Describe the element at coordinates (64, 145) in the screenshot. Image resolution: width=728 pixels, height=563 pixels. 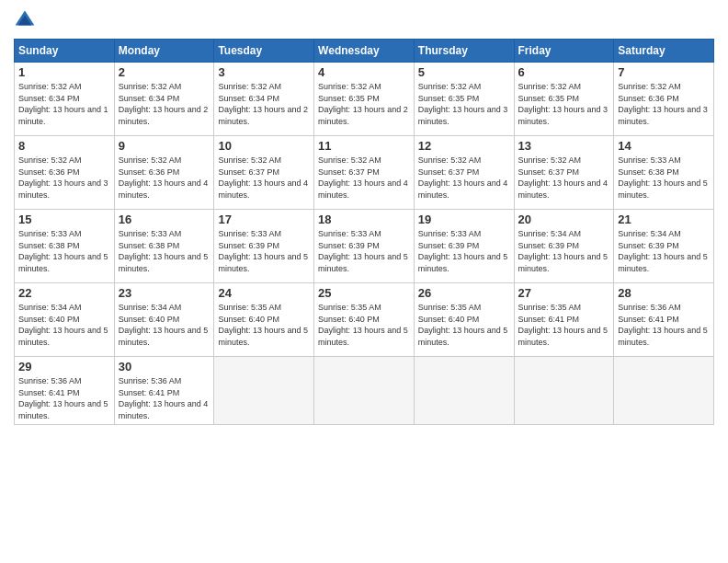
I see `day-number: 8` at that location.